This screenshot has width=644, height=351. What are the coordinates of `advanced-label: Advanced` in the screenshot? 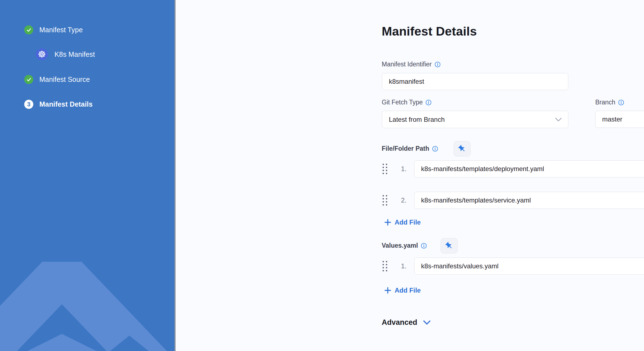 It's located at (400, 322).